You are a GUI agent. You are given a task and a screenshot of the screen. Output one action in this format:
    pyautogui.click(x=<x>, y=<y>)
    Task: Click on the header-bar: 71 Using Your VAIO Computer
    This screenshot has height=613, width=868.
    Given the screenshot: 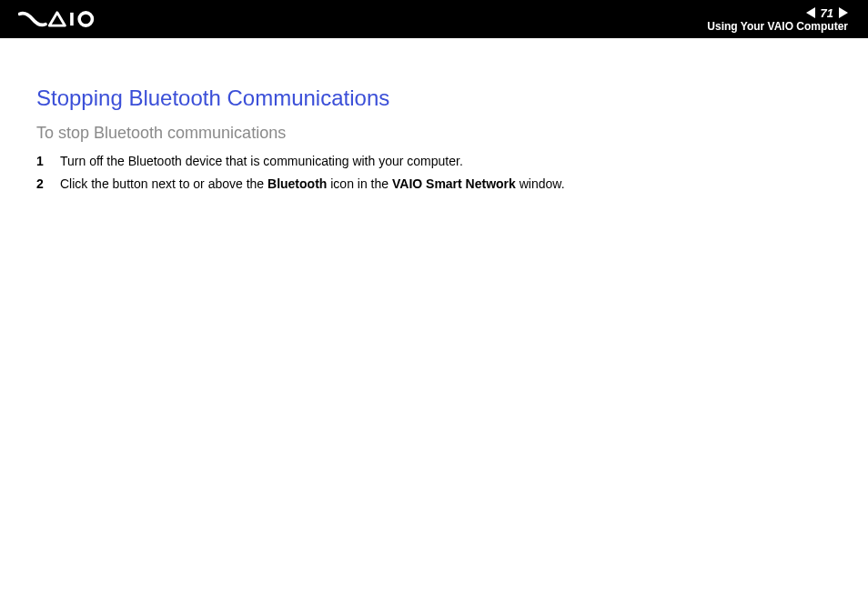 What is the action you would take?
    pyautogui.click(x=434, y=19)
    